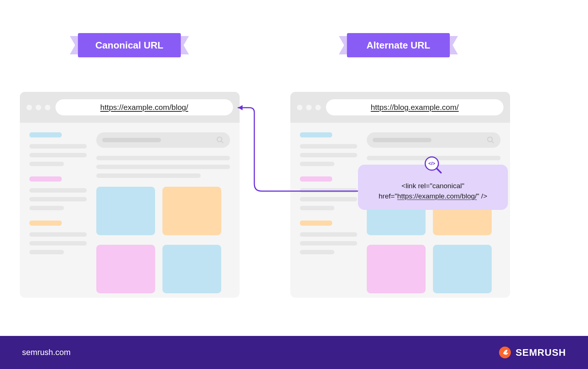  I want to click on inspect-code-icon: </>, so click(433, 165).